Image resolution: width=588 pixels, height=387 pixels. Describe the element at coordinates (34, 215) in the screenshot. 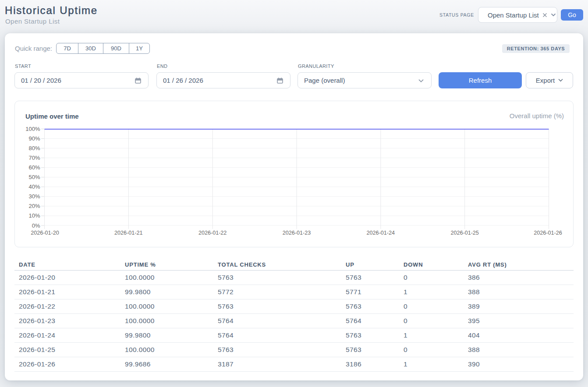

I see `svg-text: 10%` at that location.